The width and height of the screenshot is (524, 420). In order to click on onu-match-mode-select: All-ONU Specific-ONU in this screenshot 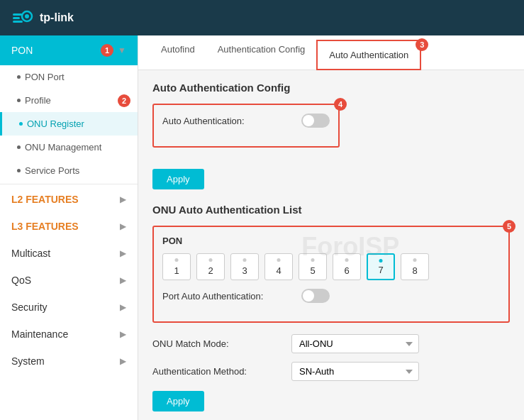, I will do `click(355, 343)`.